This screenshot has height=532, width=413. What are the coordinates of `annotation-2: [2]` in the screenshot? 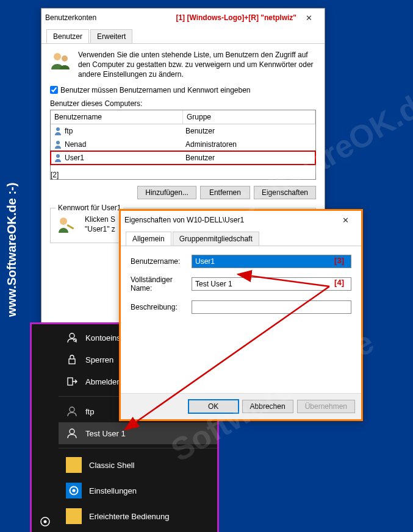 It's located at (55, 175).